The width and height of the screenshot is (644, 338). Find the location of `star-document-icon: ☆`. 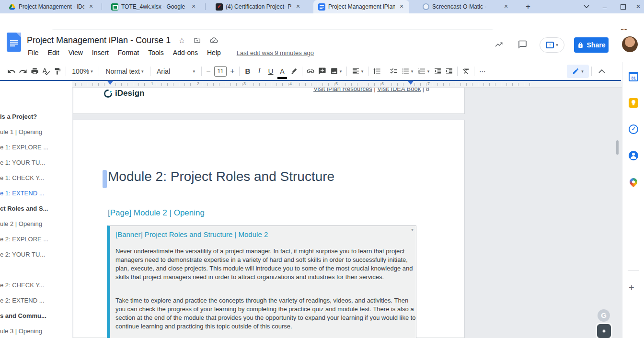

star-document-icon: ☆ is located at coordinates (182, 40).